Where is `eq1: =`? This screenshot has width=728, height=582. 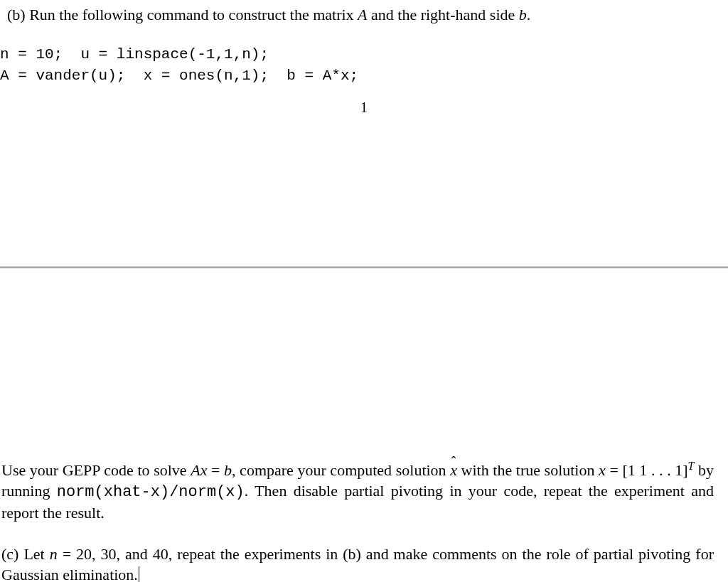 eq1: = is located at coordinates (215, 470).